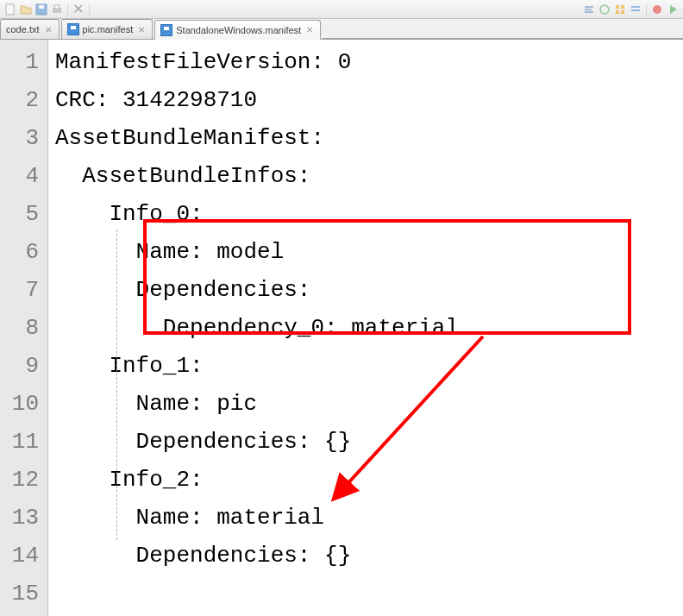  Describe the element at coordinates (24, 442) in the screenshot. I see `line-number: 11` at that location.